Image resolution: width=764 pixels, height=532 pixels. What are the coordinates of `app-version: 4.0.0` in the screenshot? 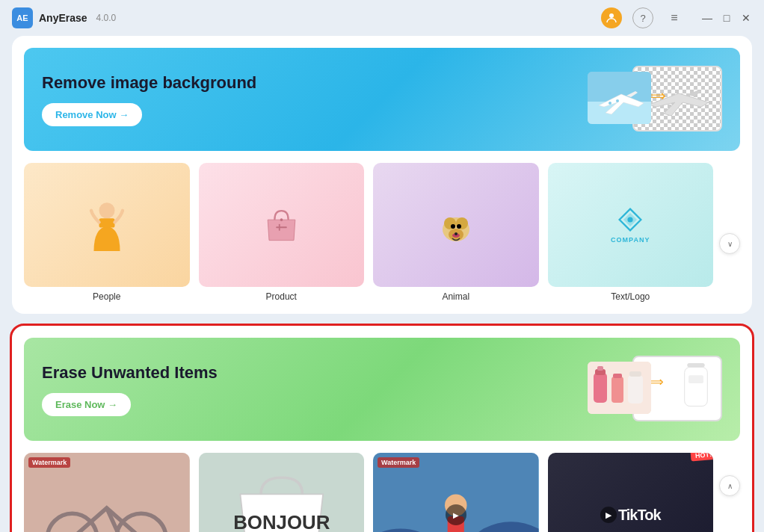 It's located at (106, 18).